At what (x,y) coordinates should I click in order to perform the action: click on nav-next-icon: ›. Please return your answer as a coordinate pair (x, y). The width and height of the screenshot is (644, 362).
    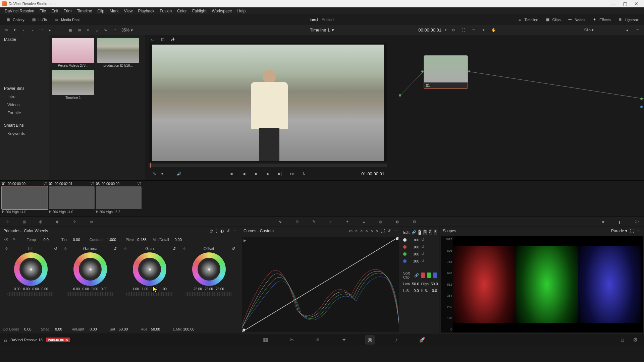
    Looking at the image, I should click on (32, 30).